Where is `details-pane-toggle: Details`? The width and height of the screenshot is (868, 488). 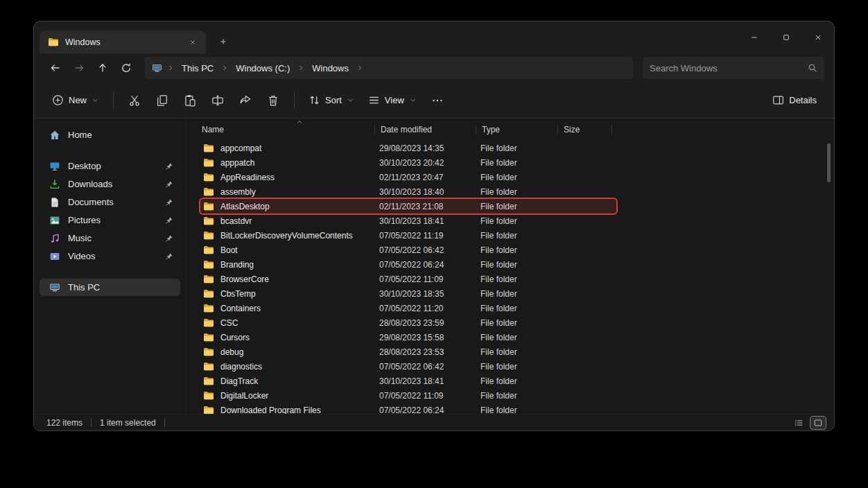 details-pane-toggle: Details is located at coordinates (795, 100).